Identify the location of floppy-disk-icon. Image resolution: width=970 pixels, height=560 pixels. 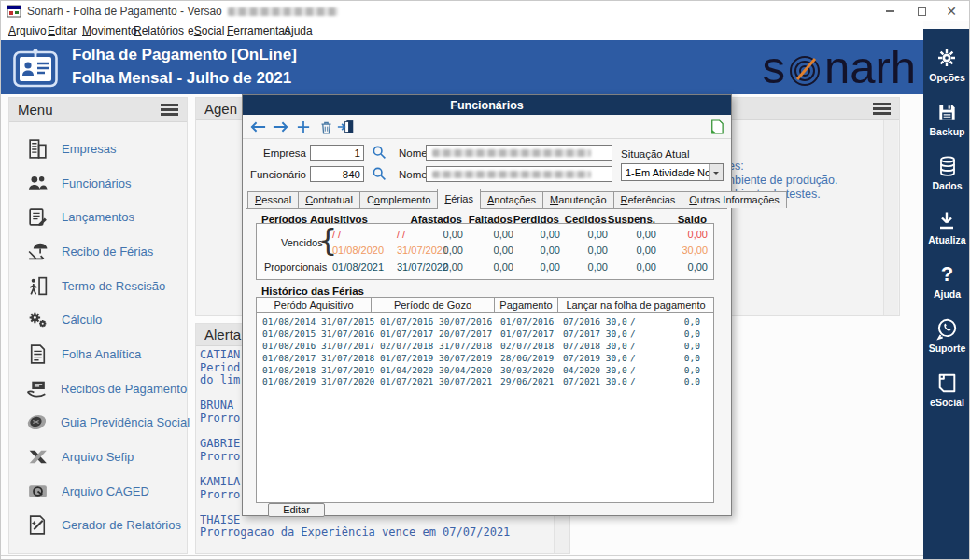
(948, 112).